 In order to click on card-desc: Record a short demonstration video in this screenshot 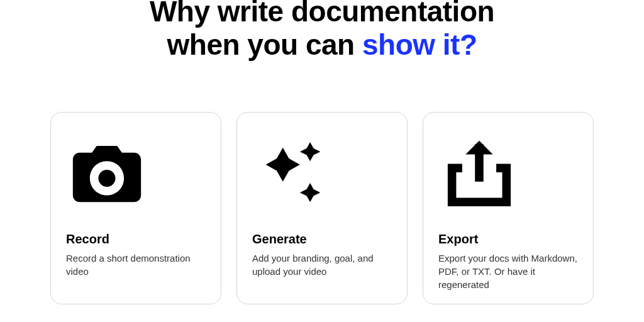, I will do `click(136, 265)`.